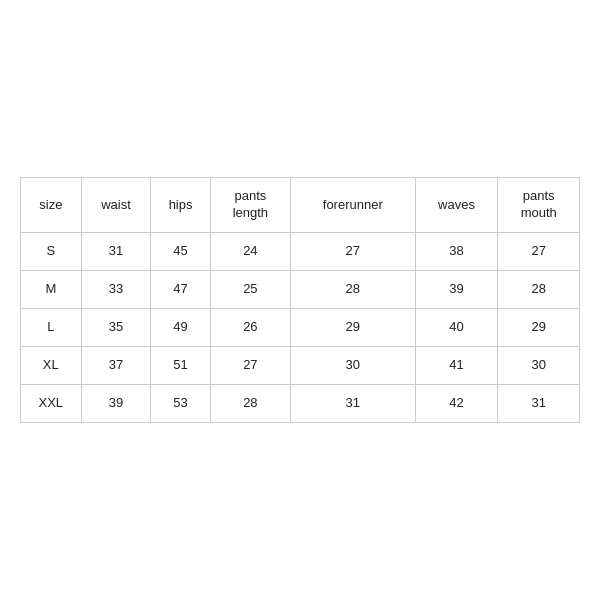  What do you see at coordinates (52, 252) in the screenshot?
I see `cell-size: S` at bounding box center [52, 252].